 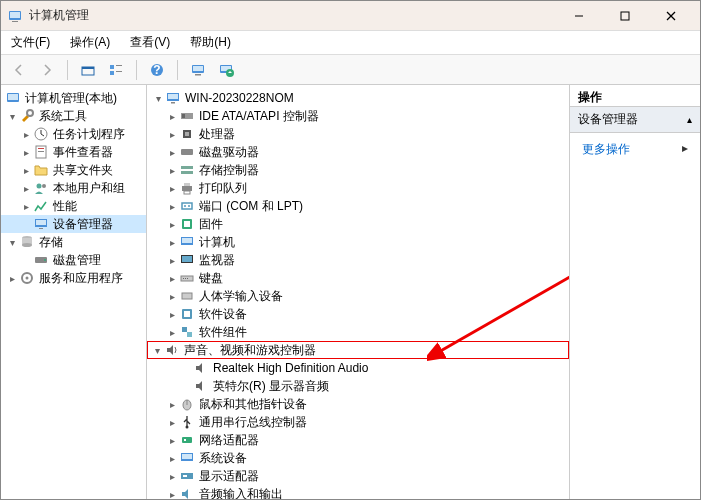 I want to click on event-icon, so click(x=41, y=152).